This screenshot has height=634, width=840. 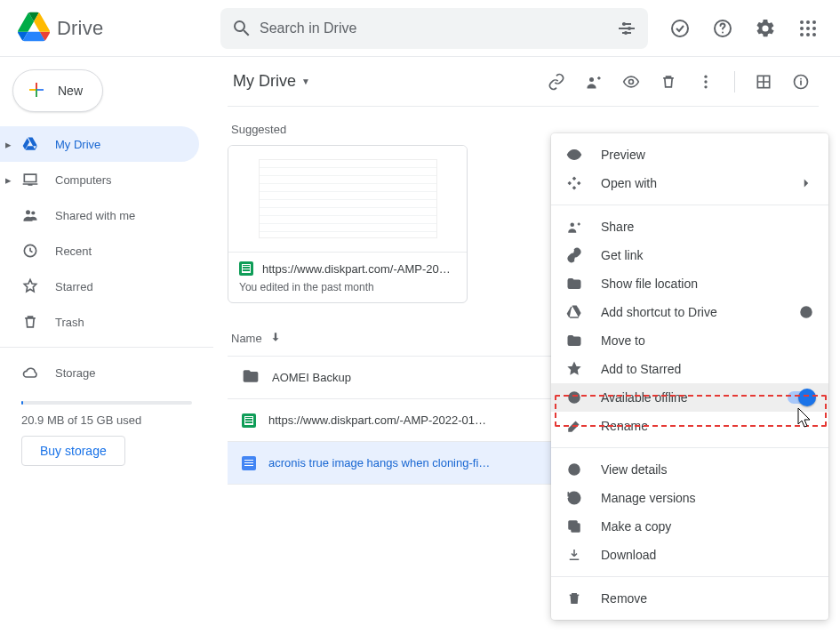 What do you see at coordinates (377, 420) in the screenshot?
I see `file-name: https://www.diskpart.com/-AMP-2022-01…` at bounding box center [377, 420].